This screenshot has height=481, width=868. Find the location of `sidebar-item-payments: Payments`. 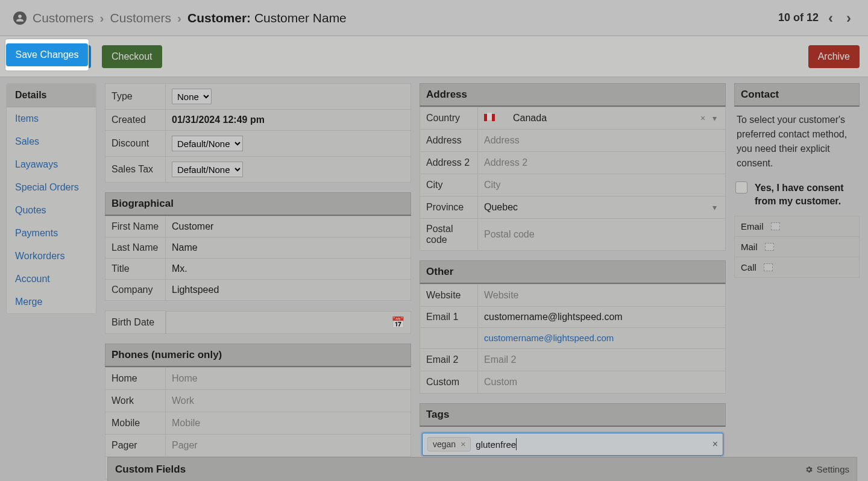

sidebar-item-payments: Payments is located at coordinates (51, 233).